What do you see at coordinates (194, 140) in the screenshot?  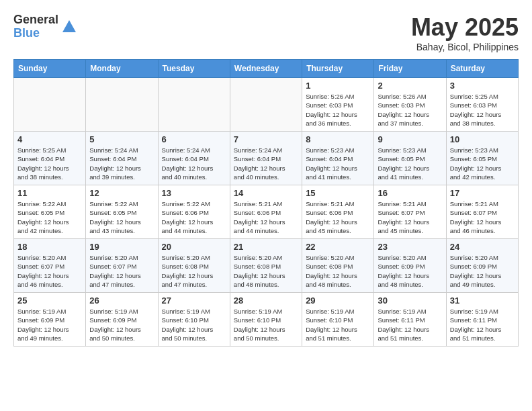 I see `day-number: 6` at bounding box center [194, 140].